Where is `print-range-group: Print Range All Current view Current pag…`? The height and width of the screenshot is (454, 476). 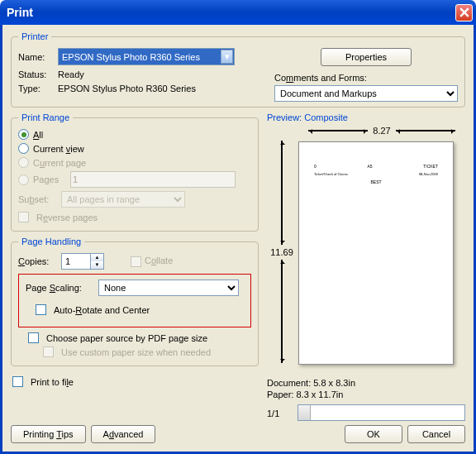
print-range-group: Print Range All Current view Current pag… is located at coordinates (135, 172).